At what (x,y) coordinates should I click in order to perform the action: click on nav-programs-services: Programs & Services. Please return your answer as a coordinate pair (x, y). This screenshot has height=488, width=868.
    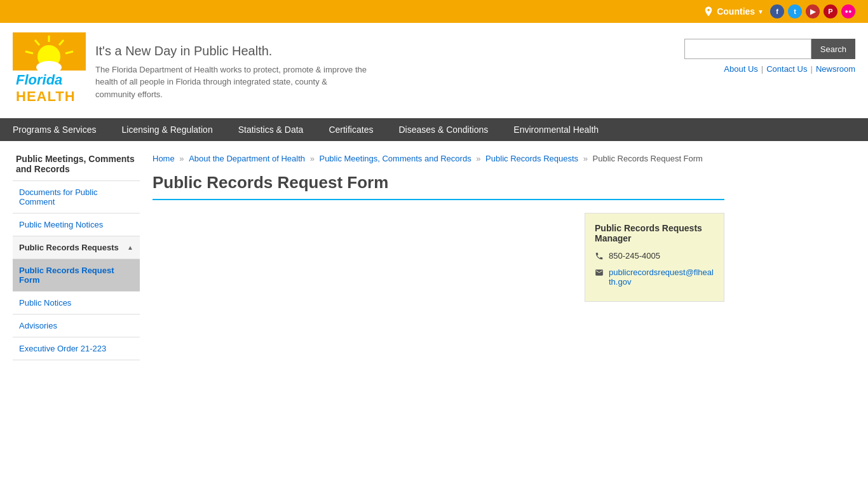
    Looking at the image, I should click on (55, 130).